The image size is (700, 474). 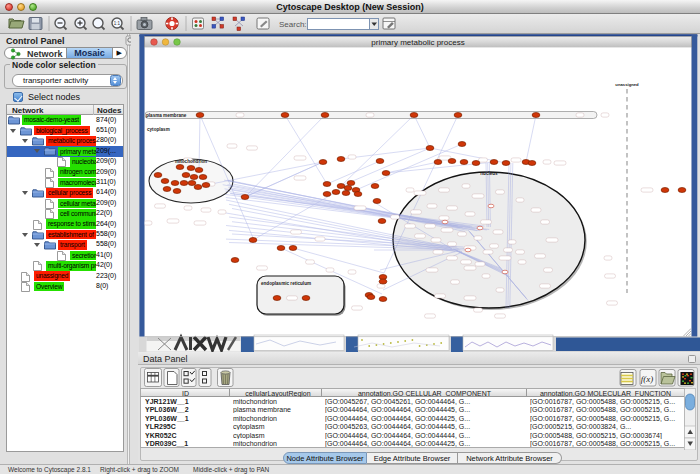 What do you see at coordinates (286, 284) in the screenshot?
I see `svg-text: endoplasmic reticulum` at bounding box center [286, 284].